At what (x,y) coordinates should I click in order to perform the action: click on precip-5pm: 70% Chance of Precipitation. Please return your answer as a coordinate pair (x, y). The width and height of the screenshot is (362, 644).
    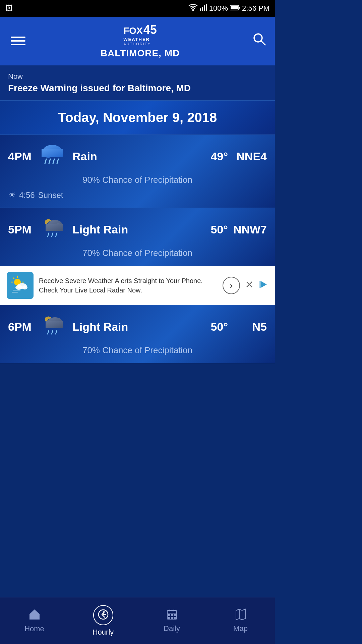
    Looking at the image, I should click on (137, 253).